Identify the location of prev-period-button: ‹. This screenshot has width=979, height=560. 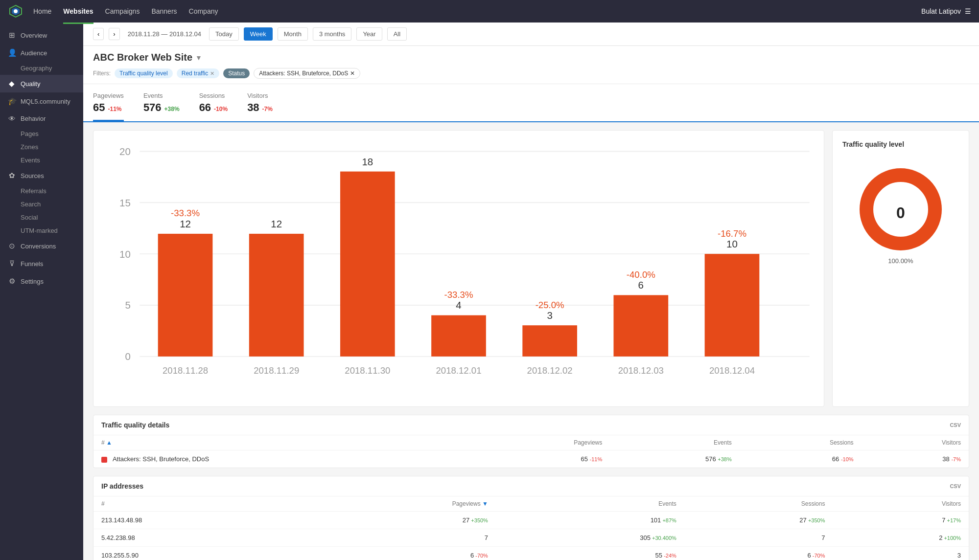
(98, 34).